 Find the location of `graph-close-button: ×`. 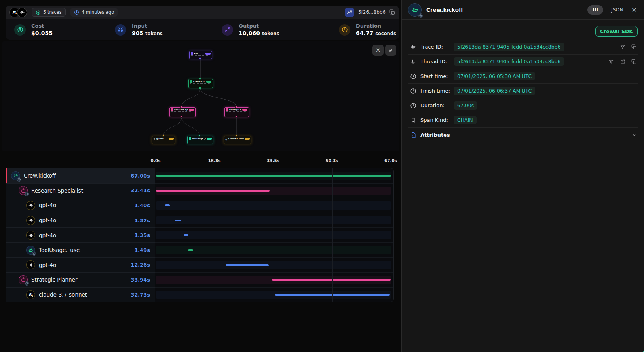

graph-close-button: × is located at coordinates (378, 50).